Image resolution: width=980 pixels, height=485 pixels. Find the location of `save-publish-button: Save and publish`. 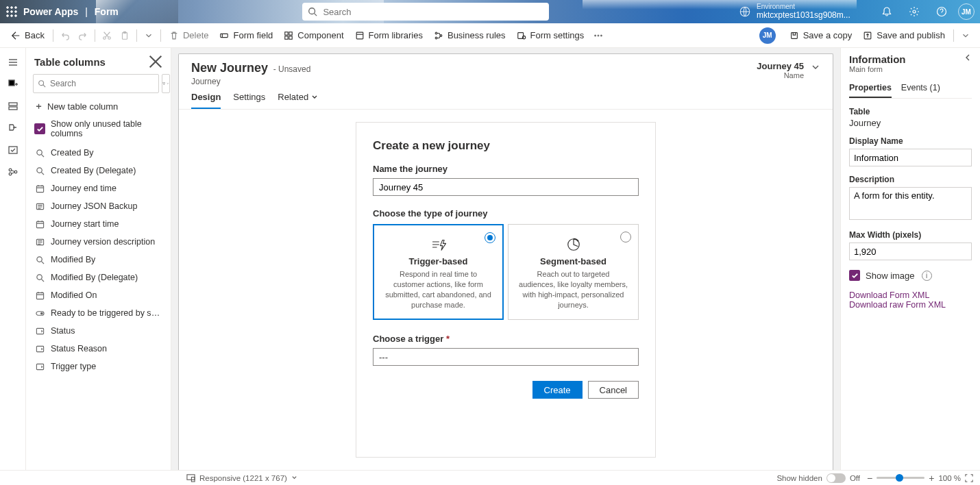

save-publish-button: Save and publish is located at coordinates (904, 36).